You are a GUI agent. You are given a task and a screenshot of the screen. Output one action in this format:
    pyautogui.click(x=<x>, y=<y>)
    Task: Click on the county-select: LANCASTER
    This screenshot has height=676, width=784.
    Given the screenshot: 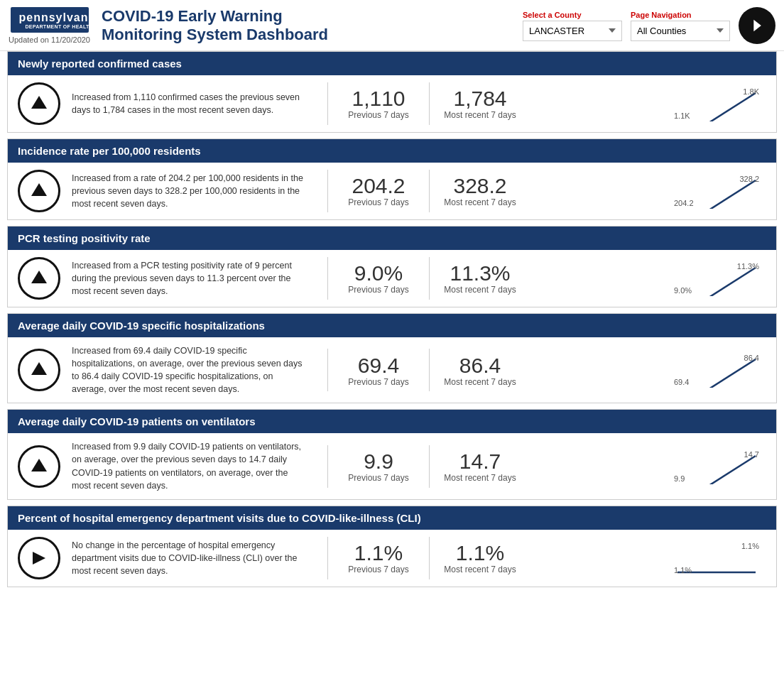 What is the action you would take?
    pyautogui.click(x=572, y=31)
    